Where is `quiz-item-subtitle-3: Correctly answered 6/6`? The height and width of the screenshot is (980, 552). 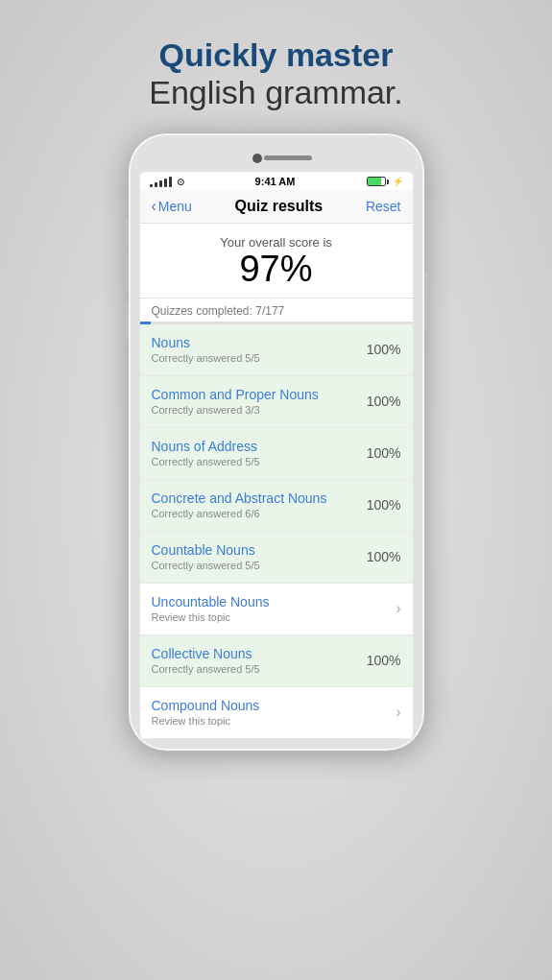 quiz-item-subtitle-3: Correctly answered 6/6 is located at coordinates (259, 514).